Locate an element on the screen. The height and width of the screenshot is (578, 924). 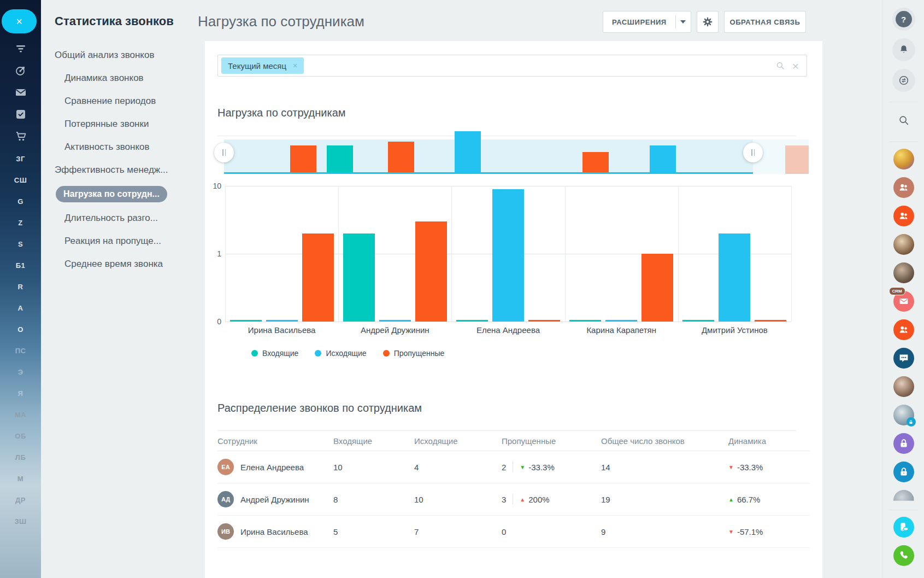
sidebar-item: Эффективность менедж... is located at coordinates (126, 170).